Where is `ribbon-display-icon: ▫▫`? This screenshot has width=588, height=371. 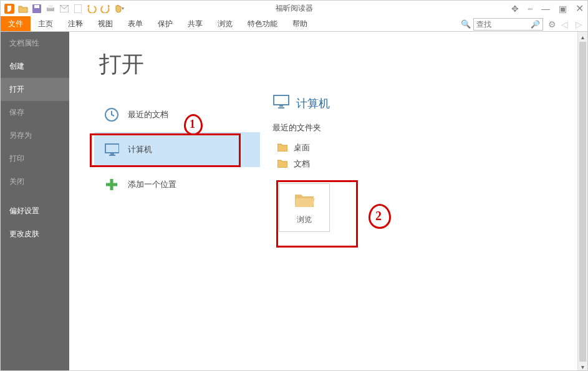 ribbon-display-icon: ▫▫ is located at coordinates (530, 9).